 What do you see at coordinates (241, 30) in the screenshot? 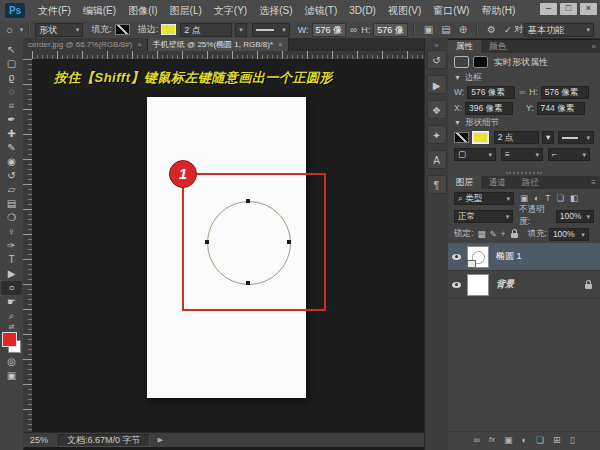
I see `stroke-width-dropdown-icon: ▾` at bounding box center [241, 30].